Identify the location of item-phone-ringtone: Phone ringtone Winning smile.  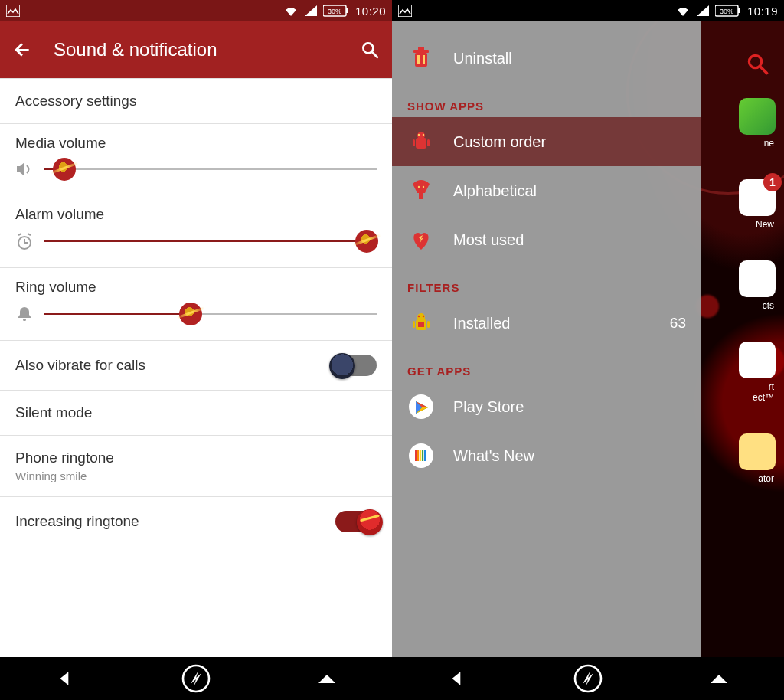
(196, 466).